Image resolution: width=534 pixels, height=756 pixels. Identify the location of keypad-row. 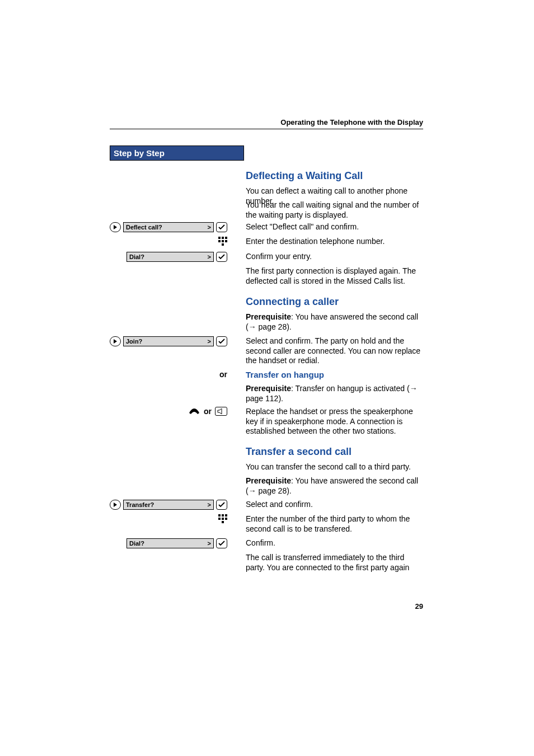
(168, 242).